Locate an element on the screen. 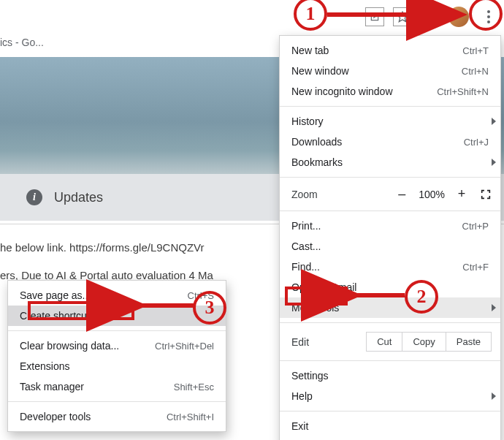 The image size is (504, 440). menu-cast: Cast... is located at coordinates (390, 246).